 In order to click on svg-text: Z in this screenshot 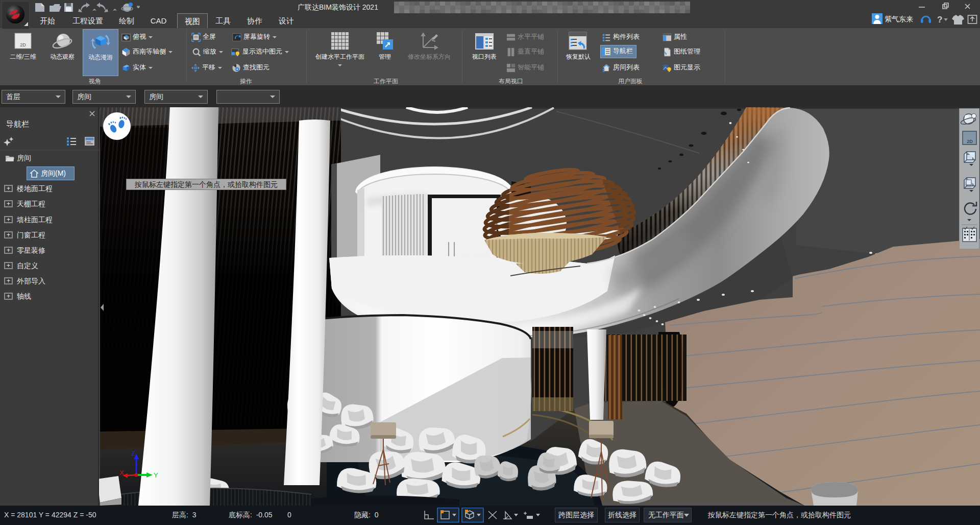, I will do `click(133, 454)`.